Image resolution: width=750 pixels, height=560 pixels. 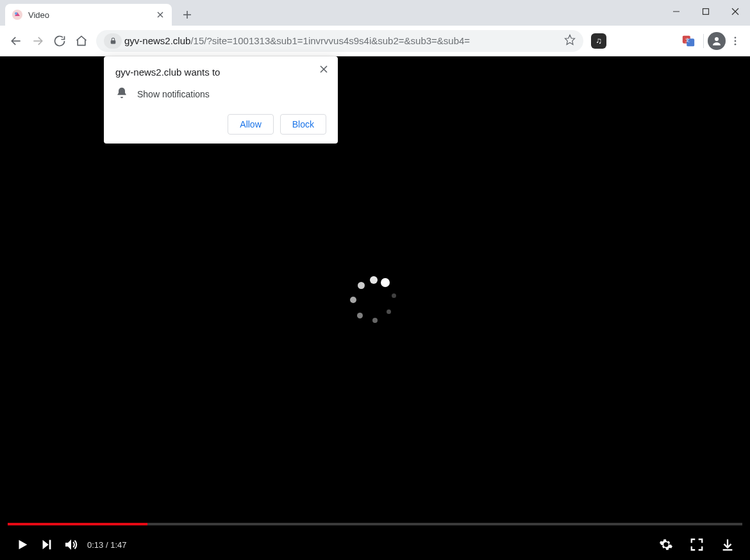 What do you see at coordinates (122, 94) in the screenshot?
I see `bell-icon` at bounding box center [122, 94].